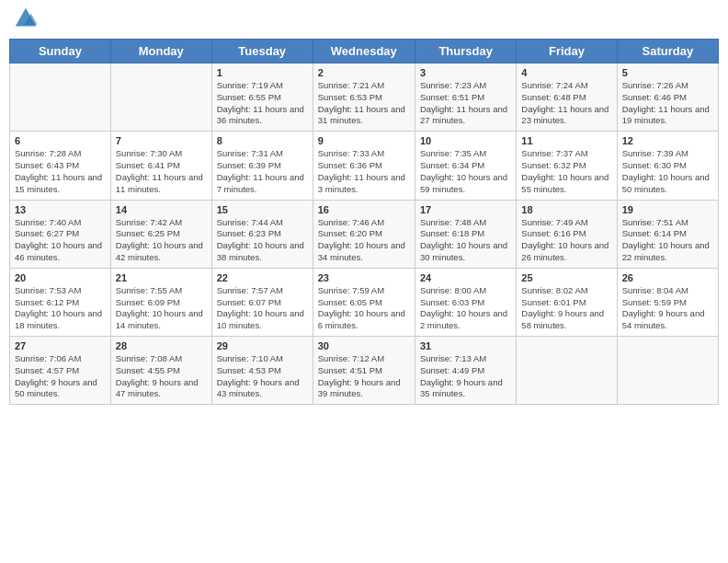 The height and width of the screenshot is (563, 728). Describe the element at coordinates (162, 346) in the screenshot. I see `day-number: 28` at that location.